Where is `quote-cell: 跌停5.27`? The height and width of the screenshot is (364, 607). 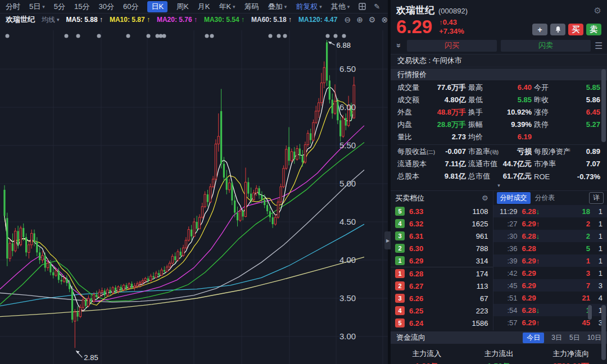 quote-cell: 跌停5.27 is located at coordinates (567, 125).